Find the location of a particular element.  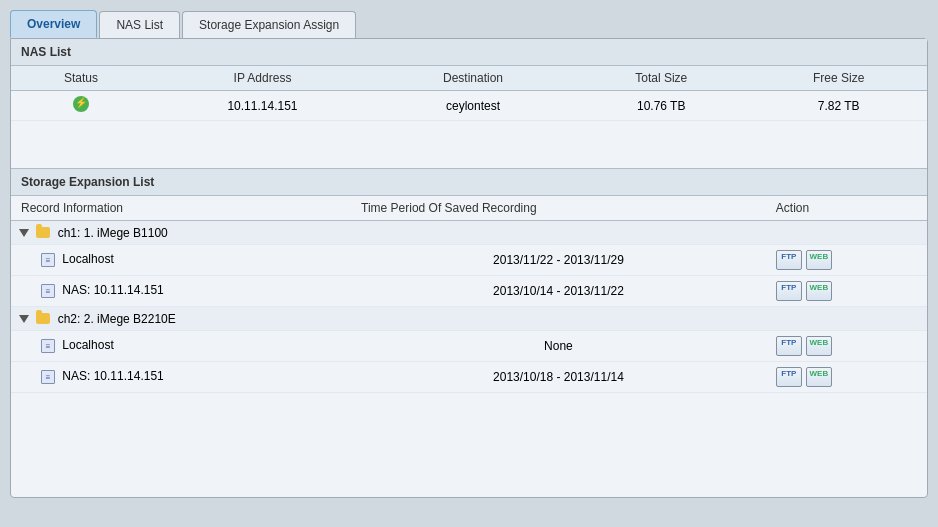

storage-col-record: Record Information is located at coordinates (181, 208).